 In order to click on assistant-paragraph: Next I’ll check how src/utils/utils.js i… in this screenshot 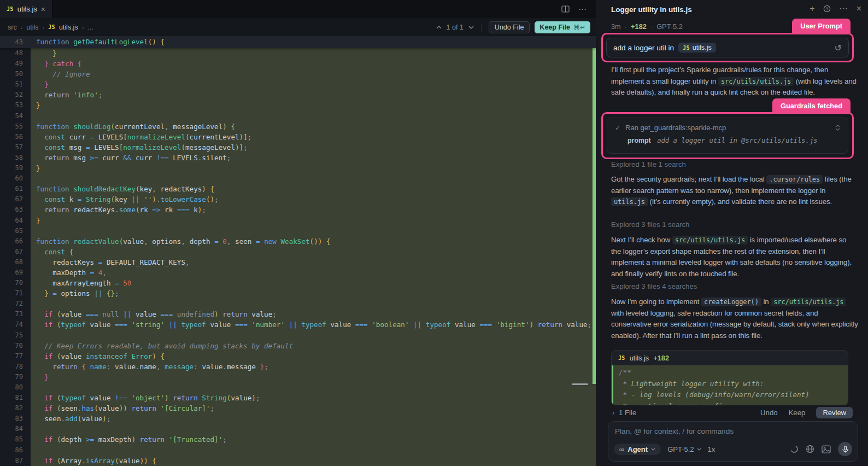, I will do `click(735, 257)`.